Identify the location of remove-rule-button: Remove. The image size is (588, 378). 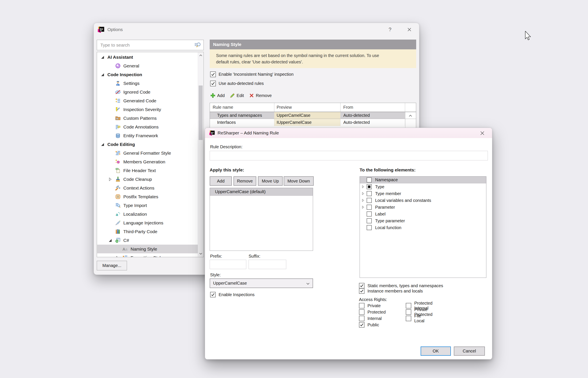
(260, 95).